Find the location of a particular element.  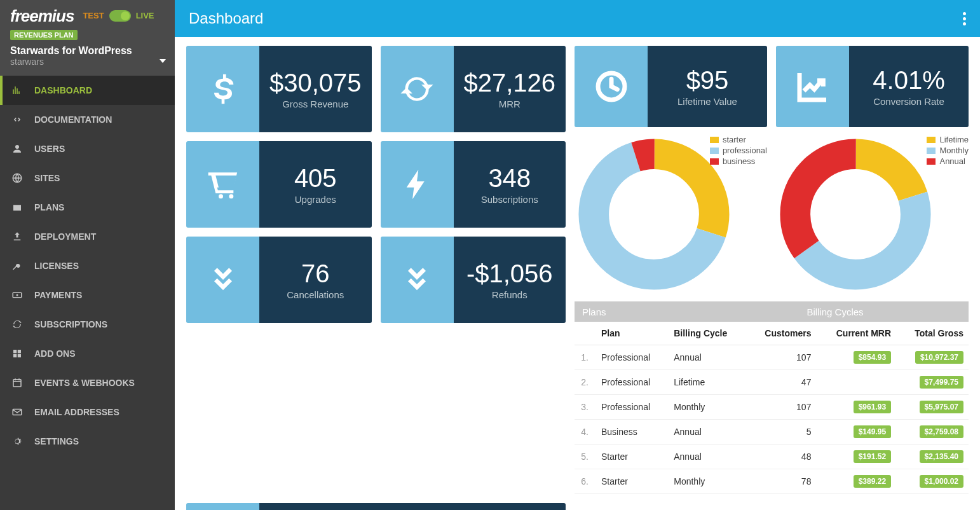

stat-conversion-rate: 4.01%Conversion Rate is located at coordinates (872, 86).